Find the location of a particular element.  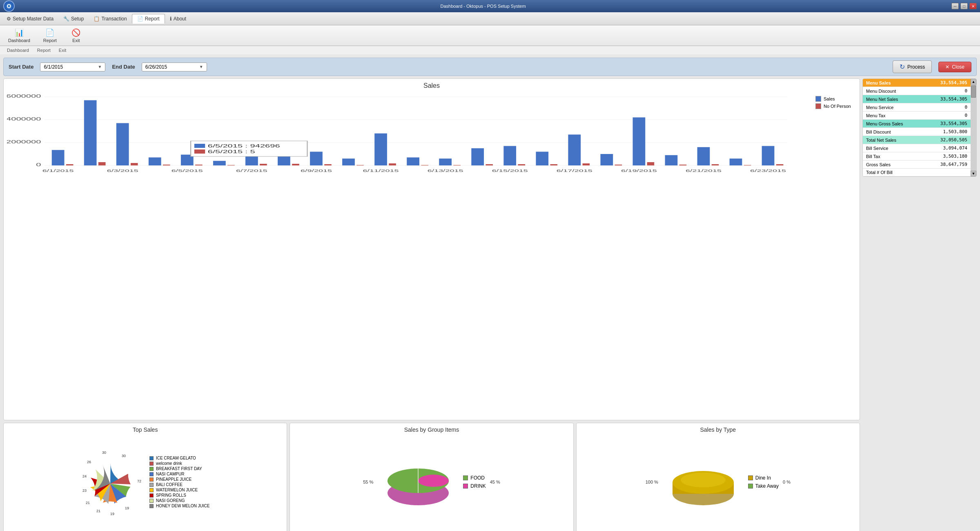

summary-scrollbar: ▲ ▼ is located at coordinates (973, 127).